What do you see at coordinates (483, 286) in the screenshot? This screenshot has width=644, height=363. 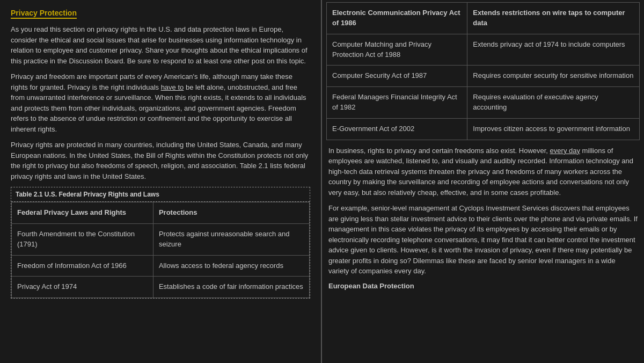 I see `european-section-title: European Data Protection` at bounding box center [483, 286].